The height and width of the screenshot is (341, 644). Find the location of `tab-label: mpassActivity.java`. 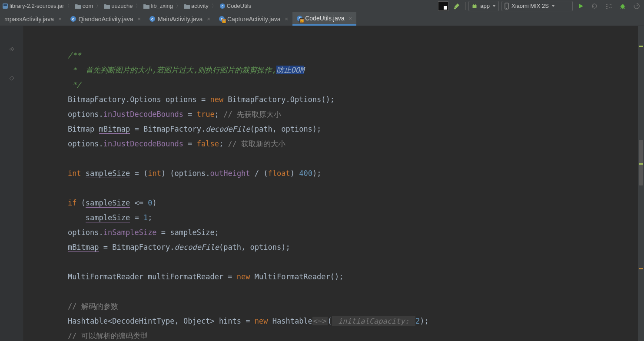

tab-label: mpassActivity.java is located at coordinates (29, 19).